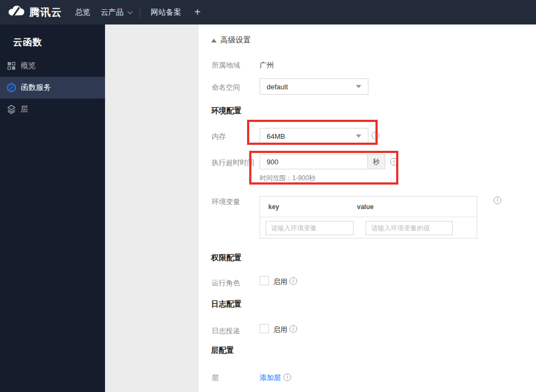 The image size is (536, 392). Describe the element at coordinates (267, 65) in the screenshot. I see `region-value: 广州` at that location.